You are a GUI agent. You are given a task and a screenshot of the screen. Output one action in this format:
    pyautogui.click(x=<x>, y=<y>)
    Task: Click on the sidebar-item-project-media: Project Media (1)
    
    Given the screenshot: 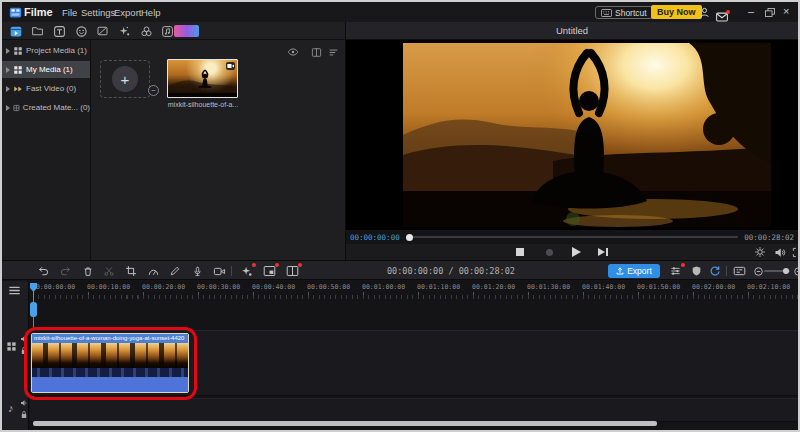 What is the action you would take?
    pyautogui.click(x=46, y=50)
    